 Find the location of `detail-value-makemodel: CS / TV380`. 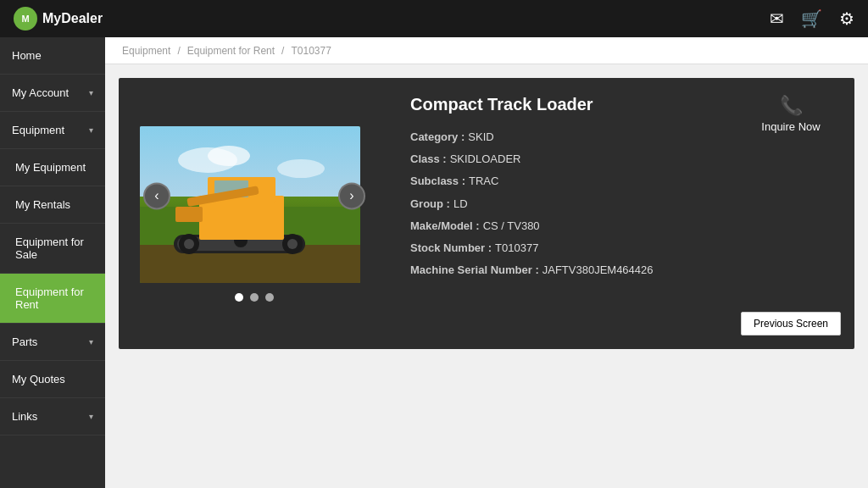

detail-value-makemodel: CS / TV380 is located at coordinates (512, 226).